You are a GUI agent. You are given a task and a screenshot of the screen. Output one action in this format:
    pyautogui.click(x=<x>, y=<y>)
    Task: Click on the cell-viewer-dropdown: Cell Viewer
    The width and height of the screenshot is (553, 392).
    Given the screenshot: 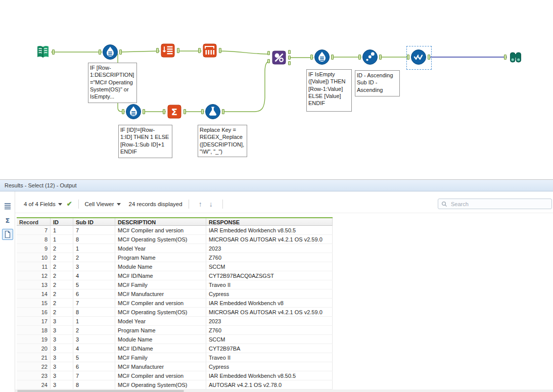 What is the action you would take?
    pyautogui.click(x=103, y=204)
    